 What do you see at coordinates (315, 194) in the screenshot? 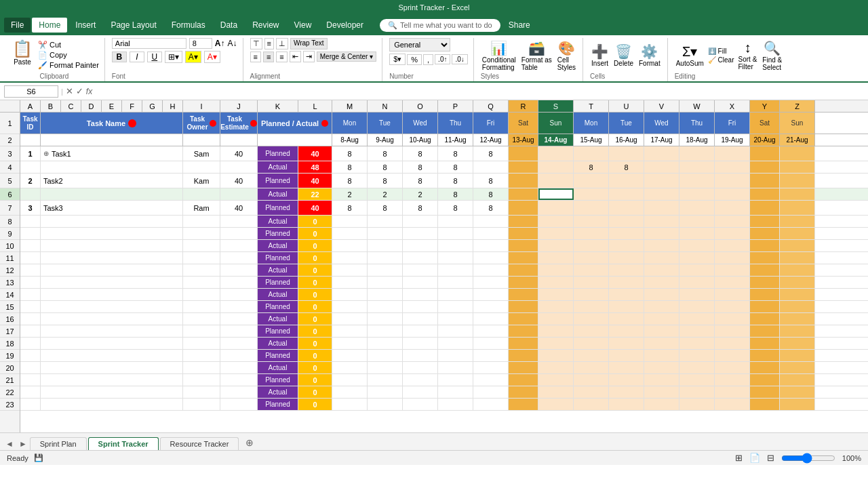
I see `cell-L6: 22` at bounding box center [315, 194].